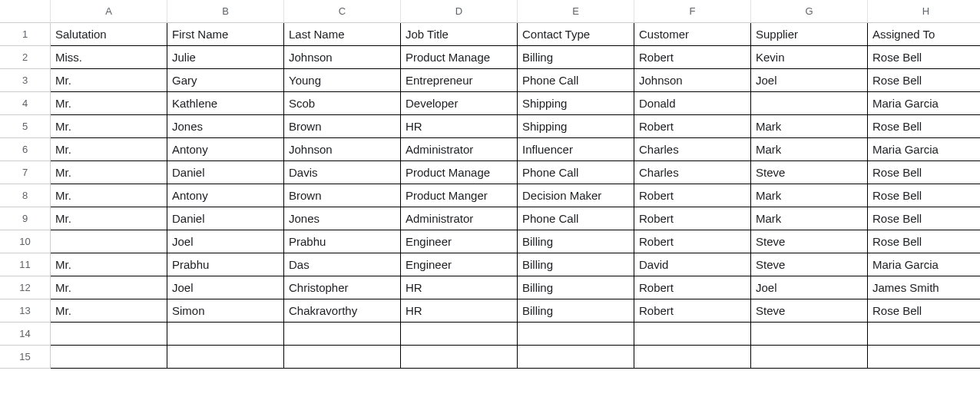 This screenshot has width=980, height=397. I want to click on cell: Kathlene, so click(226, 104).